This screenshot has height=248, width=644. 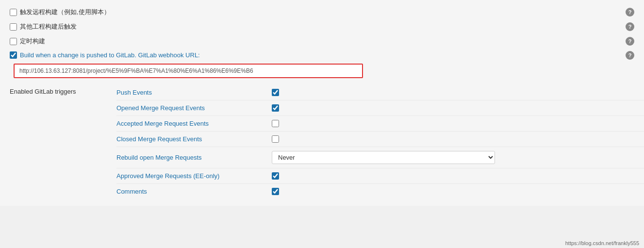 What do you see at coordinates (276, 191) in the screenshot?
I see `comments-checkbox` at bounding box center [276, 191].